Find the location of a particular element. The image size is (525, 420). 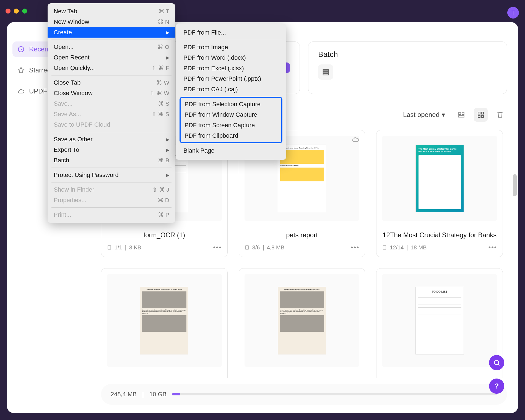

sort-select: Last opened ▾ is located at coordinates (424, 115).